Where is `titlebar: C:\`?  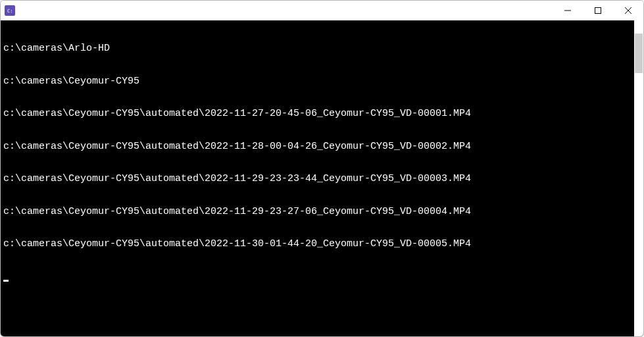
titlebar: C:\ is located at coordinates (322, 11).